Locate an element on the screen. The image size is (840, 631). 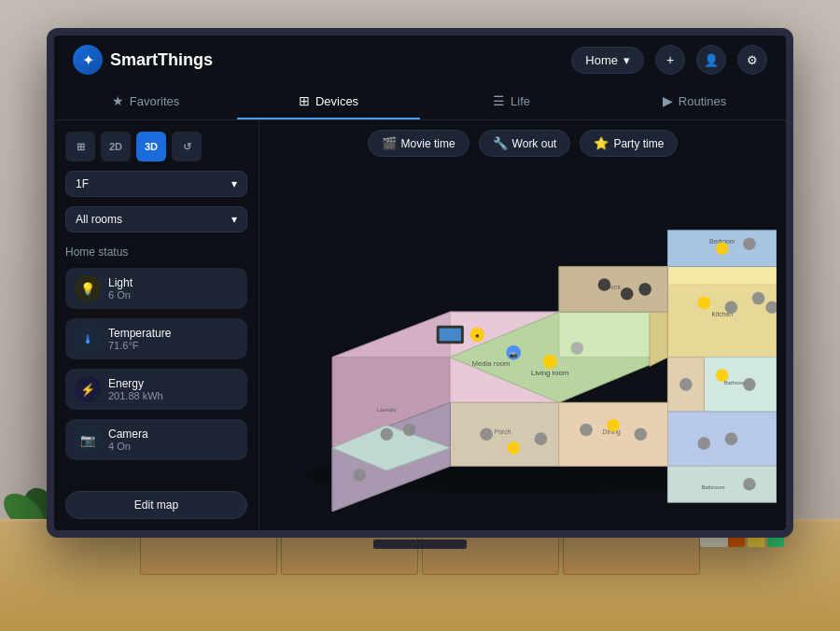
tab-devices: ⊞ Devices is located at coordinates (329, 102).